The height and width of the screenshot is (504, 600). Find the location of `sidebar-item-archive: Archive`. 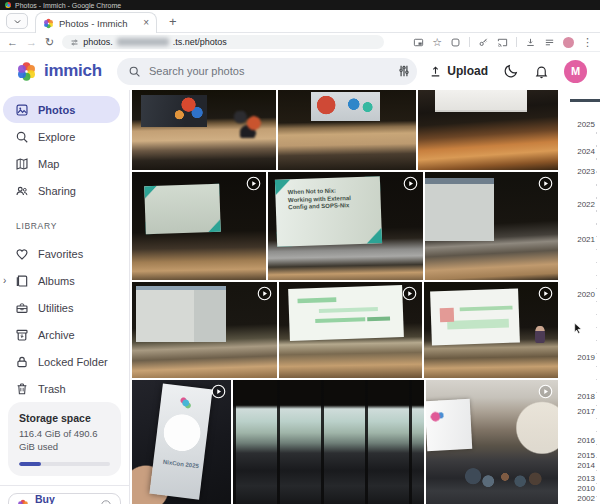

sidebar-item-archive: Archive is located at coordinates (64, 334).